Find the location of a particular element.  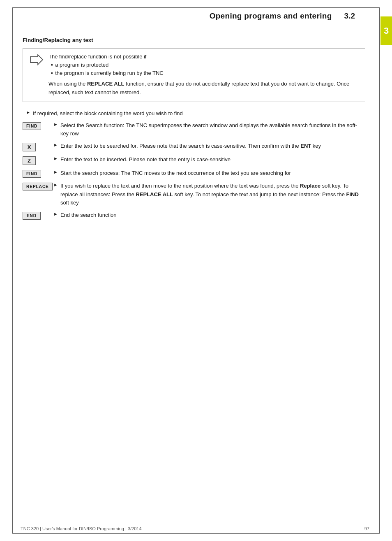

ent-key-label: ENT is located at coordinates (306, 146).